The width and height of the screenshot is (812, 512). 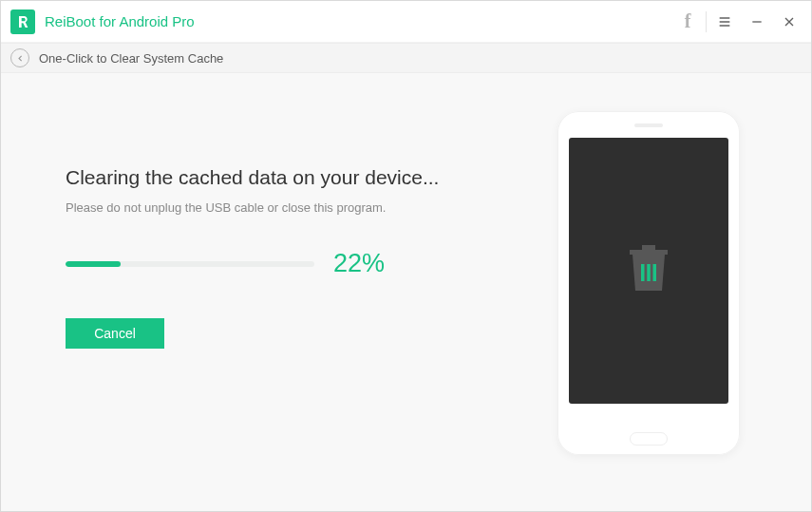 What do you see at coordinates (649, 439) in the screenshot?
I see `phone-home-button` at bounding box center [649, 439].